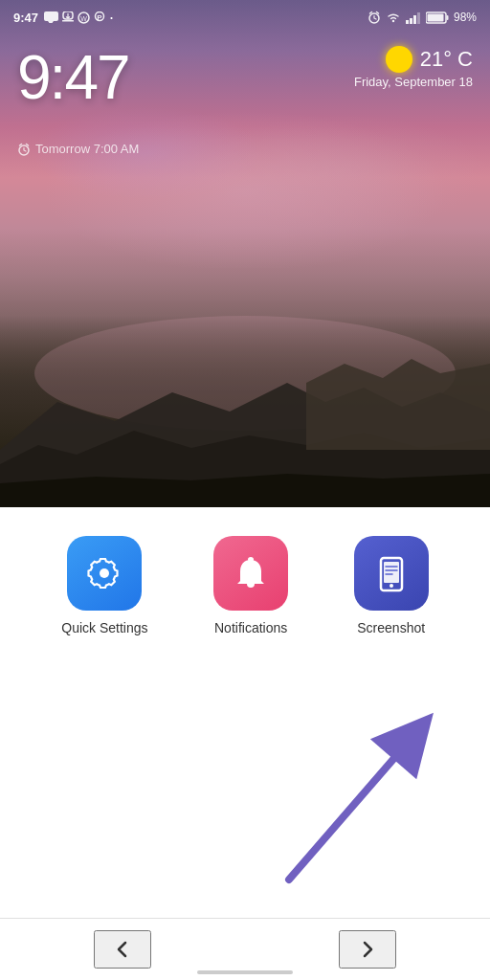 The width and height of the screenshot is (490, 980). I want to click on message-icon, so click(52, 17).